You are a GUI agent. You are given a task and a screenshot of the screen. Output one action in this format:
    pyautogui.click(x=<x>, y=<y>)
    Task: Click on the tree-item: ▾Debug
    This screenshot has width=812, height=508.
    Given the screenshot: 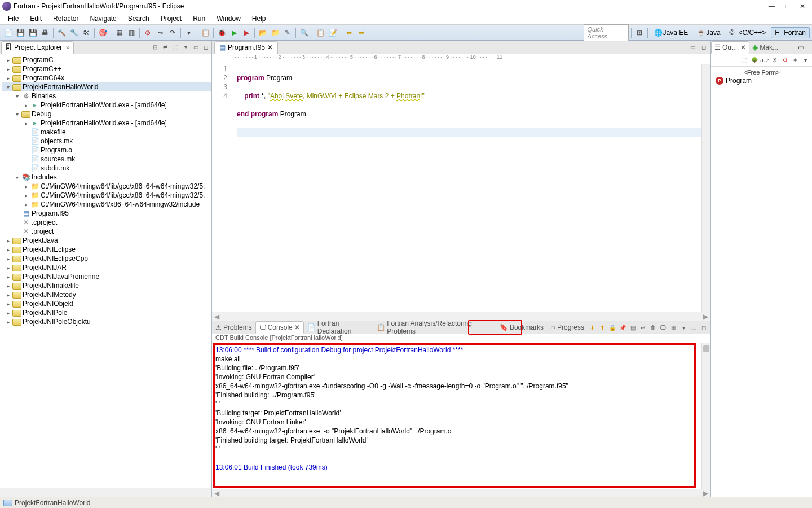 What is the action you would take?
    pyautogui.click(x=107, y=114)
    